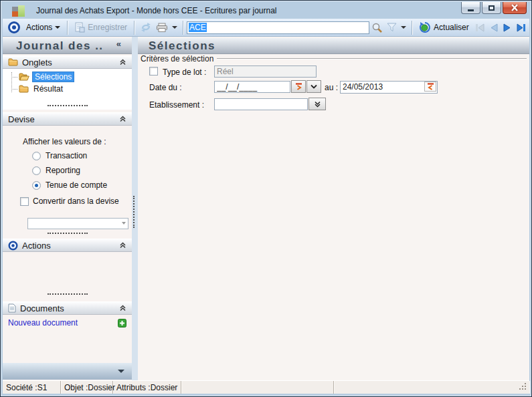 Image resolution: width=532 pixels, height=397 pixels. What do you see at coordinates (67, 46) in the screenshot?
I see `sidebar-header: Journal des .. «` at bounding box center [67, 46].